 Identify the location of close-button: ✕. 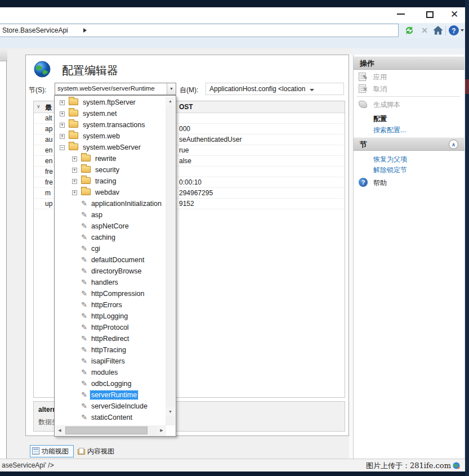
(454, 15).